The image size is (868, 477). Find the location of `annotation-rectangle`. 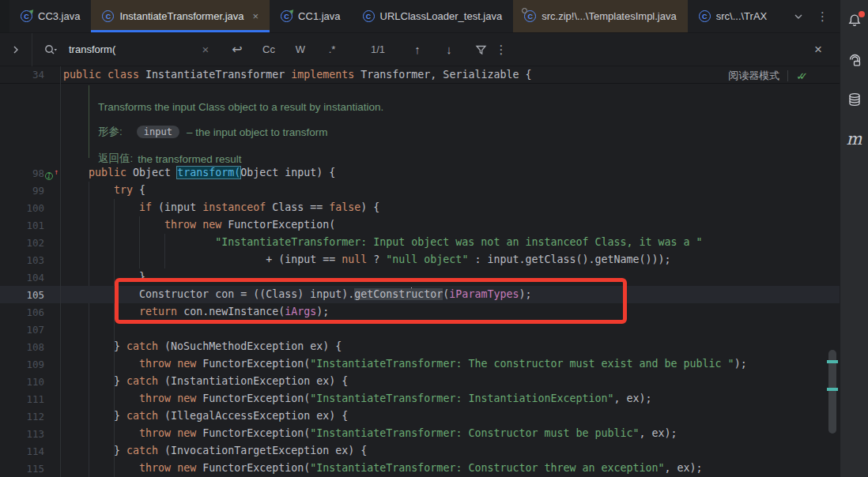

annotation-rectangle is located at coordinates (371, 301).